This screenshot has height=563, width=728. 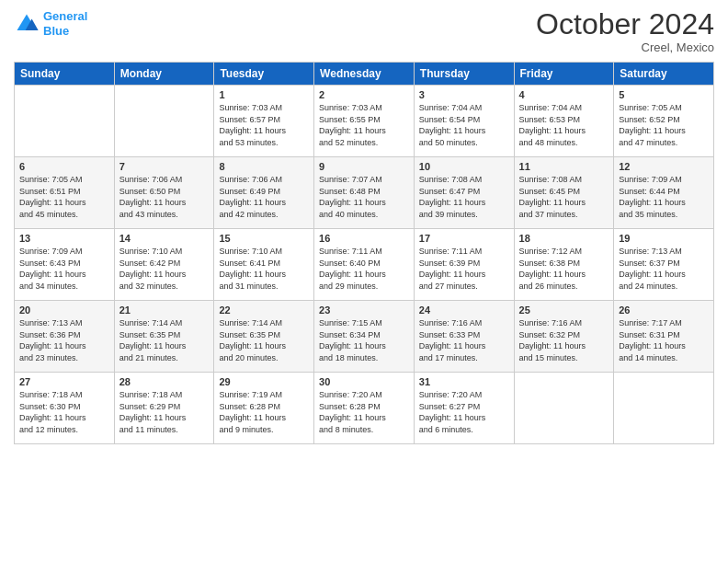 I want to click on day-info: Sunrise: 7:09 AM Sunset: 6:44 PM Dayligh…, so click(x=664, y=197).